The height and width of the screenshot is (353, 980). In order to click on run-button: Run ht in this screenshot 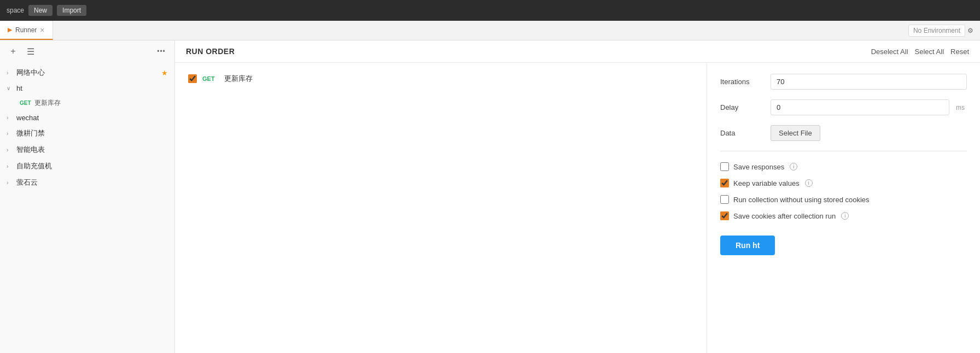, I will do `click(748, 245)`.